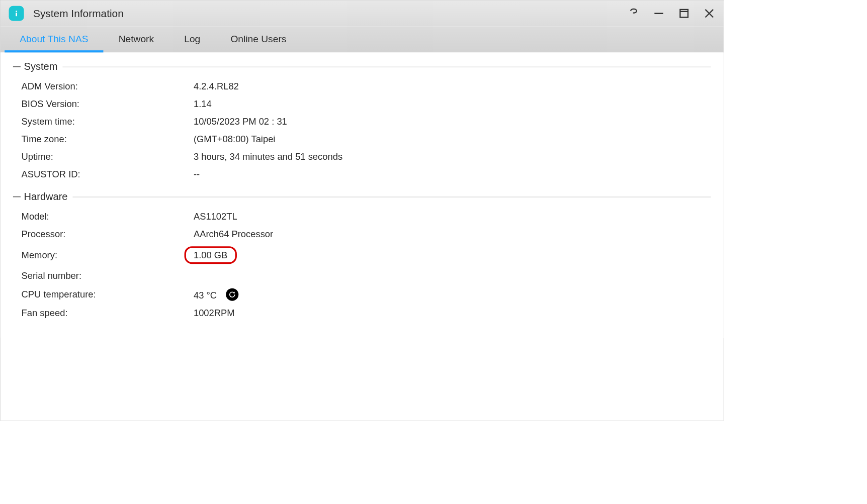 This screenshot has width=867, height=504. I want to click on titlebar: System Information, so click(362, 14).